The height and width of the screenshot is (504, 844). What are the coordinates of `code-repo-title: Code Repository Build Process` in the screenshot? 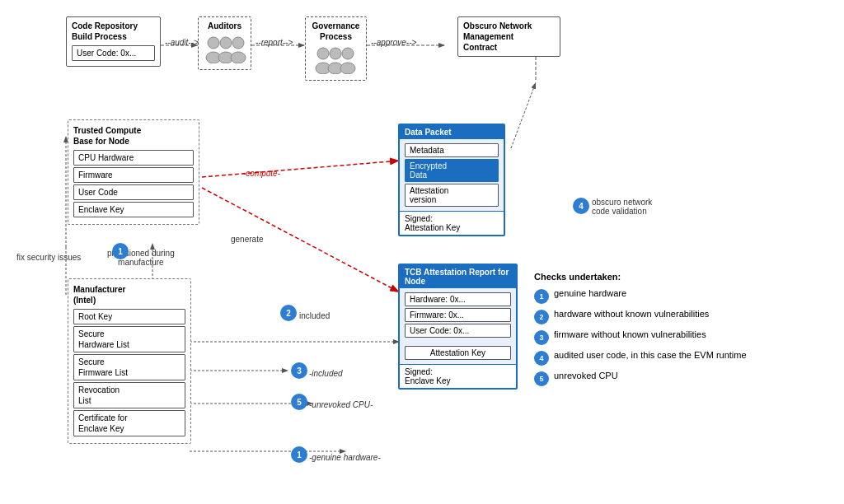 It's located at (114, 31).